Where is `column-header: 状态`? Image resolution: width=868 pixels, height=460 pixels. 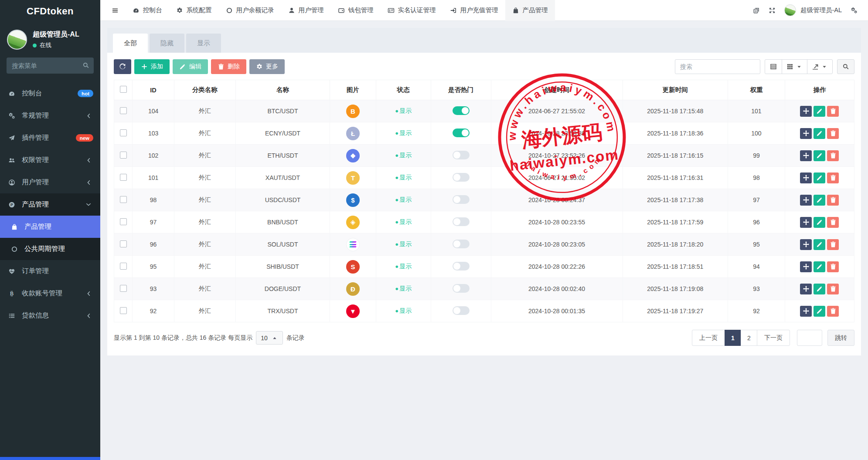
column-header: 状态 is located at coordinates (403, 90).